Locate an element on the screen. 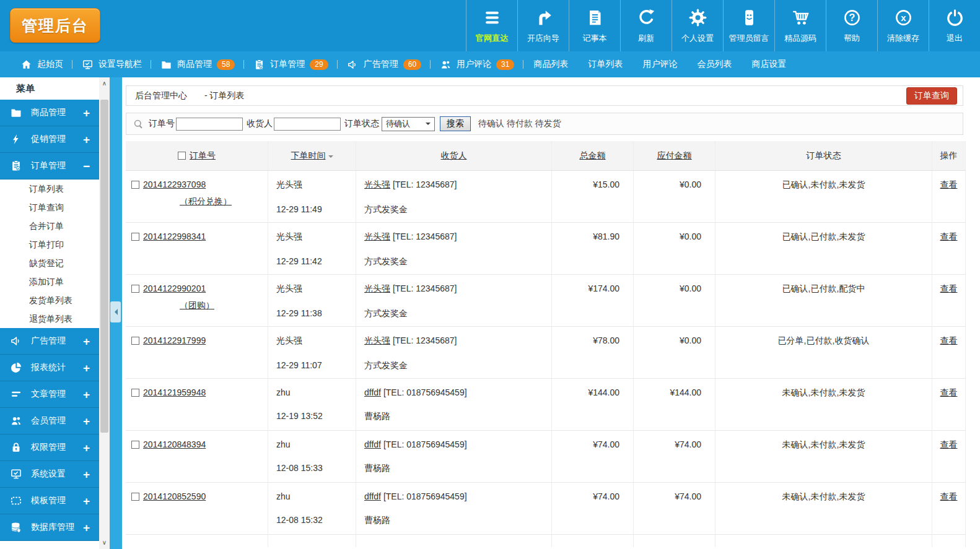 The image size is (980, 549). sidebar-sub-stockout-register: 缺货登记 is located at coordinates (50, 263).